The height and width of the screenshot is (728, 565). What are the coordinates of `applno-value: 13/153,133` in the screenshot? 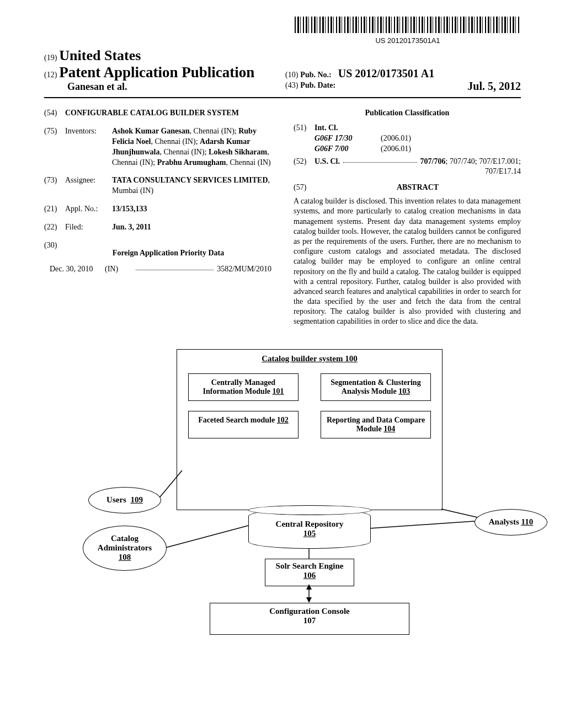 It's located at (192, 210).